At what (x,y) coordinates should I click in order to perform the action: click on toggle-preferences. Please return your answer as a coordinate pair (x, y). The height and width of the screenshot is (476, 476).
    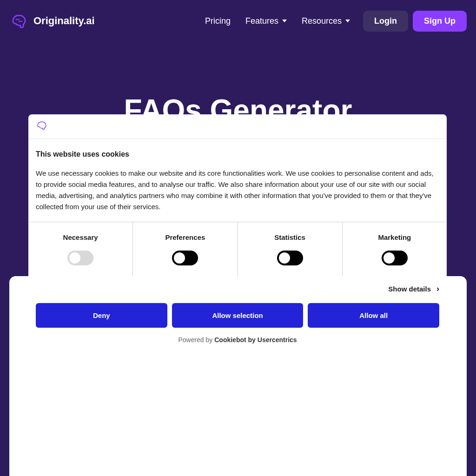
    Looking at the image, I should click on (185, 258).